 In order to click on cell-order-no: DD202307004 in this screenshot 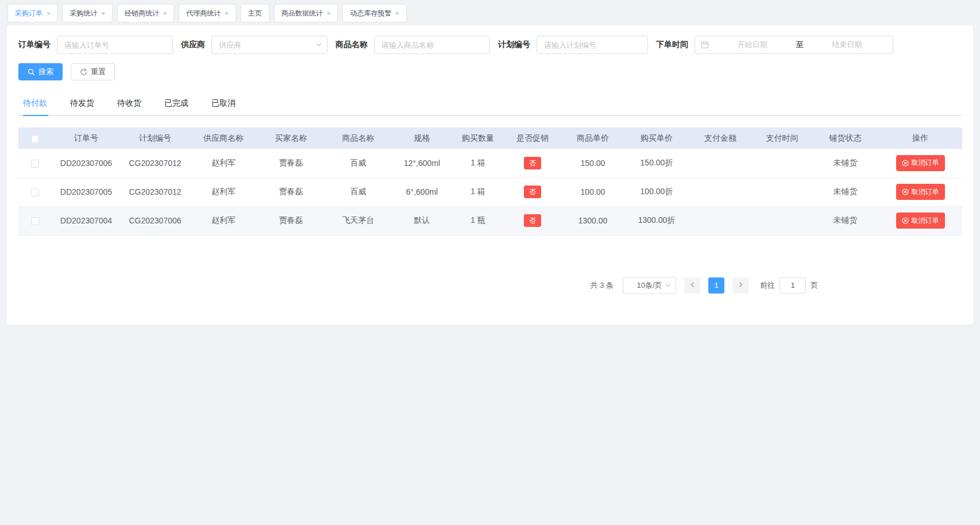, I will do `click(86, 221)`.